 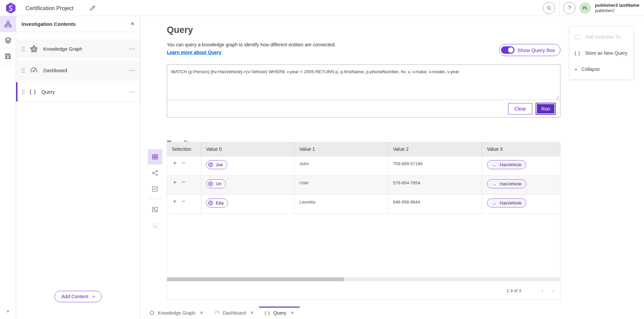 I want to click on learn-more-link: Learn more about Query, so click(x=194, y=52).